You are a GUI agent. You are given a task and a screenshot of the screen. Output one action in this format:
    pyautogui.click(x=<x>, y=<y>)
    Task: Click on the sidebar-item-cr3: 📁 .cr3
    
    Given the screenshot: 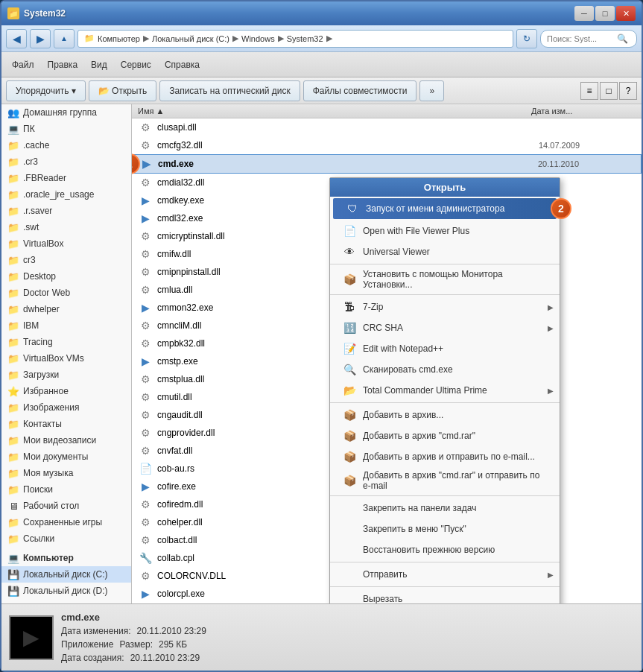 What is the action you would take?
    pyautogui.click(x=66, y=162)
    